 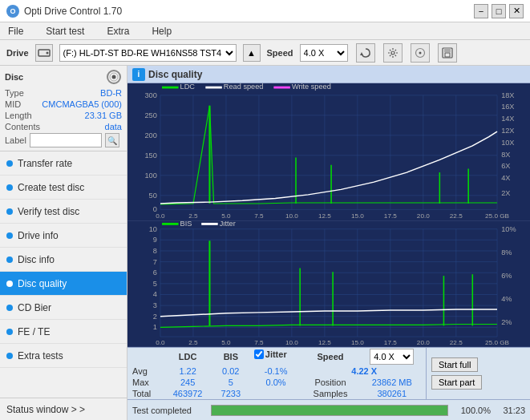 I want to click on disc-quality-icon: i, so click(x=139, y=75).